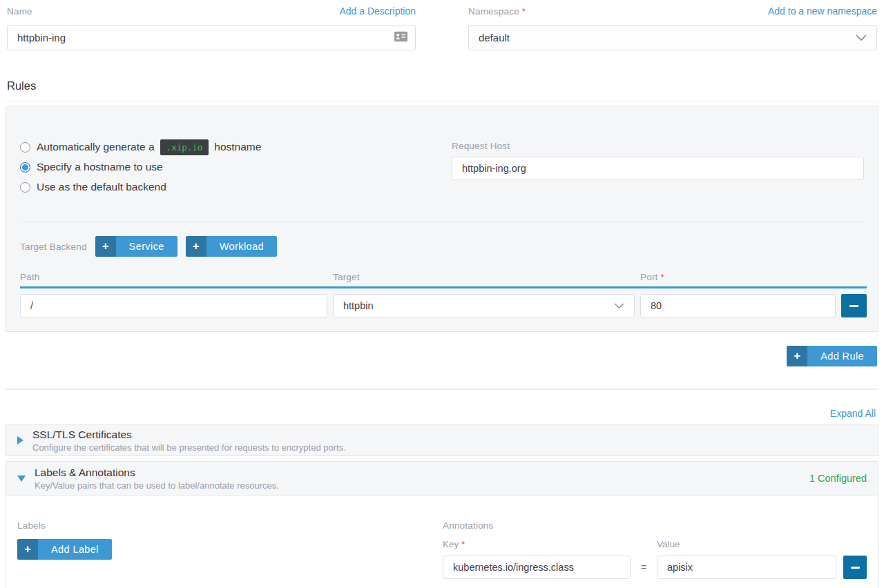 The image size is (884, 588). I want to click on target-selected-value: httpbin, so click(358, 306).